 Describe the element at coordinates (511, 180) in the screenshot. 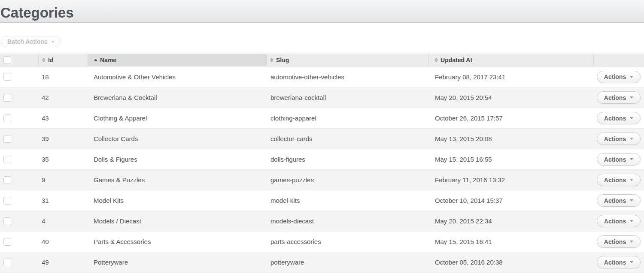

I see `cell-updated-at: February 11, 2016 13:32` at that location.